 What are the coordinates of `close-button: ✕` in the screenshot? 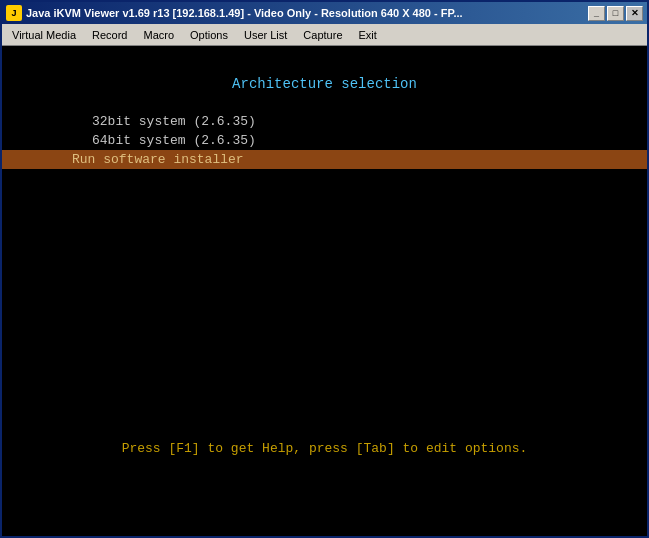 It's located at (634, 14).